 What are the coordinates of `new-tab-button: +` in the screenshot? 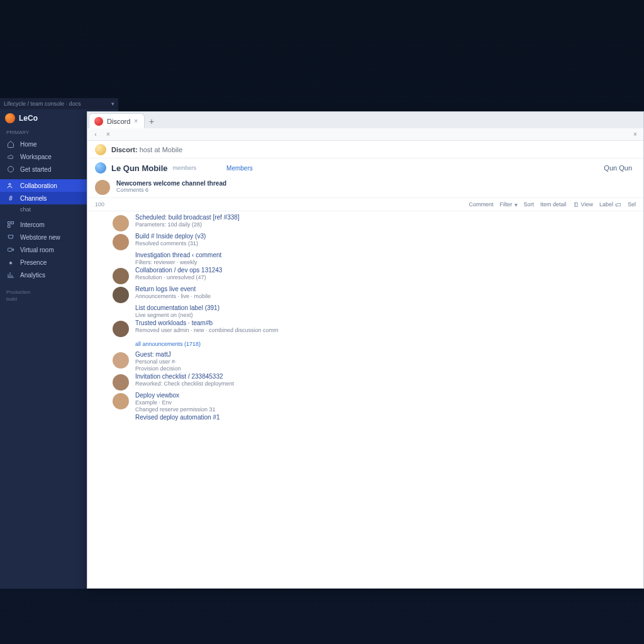 It's located at (152, 121).